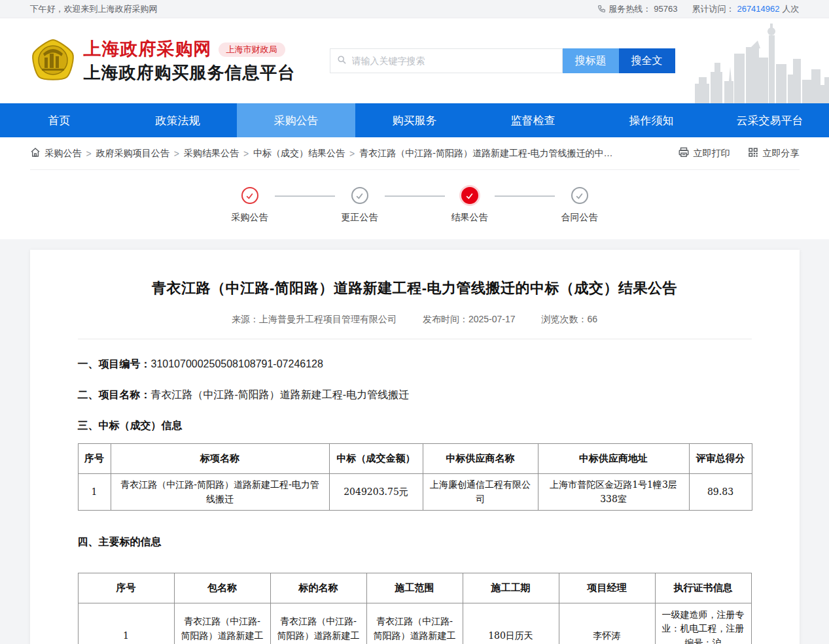  Describe the element at coordinates (415, 588) in the screenshot. I see `table-header-row: 序号 包名称 标的名称 施工范围 施工工期 项目经理 执行证书信息` at that location.